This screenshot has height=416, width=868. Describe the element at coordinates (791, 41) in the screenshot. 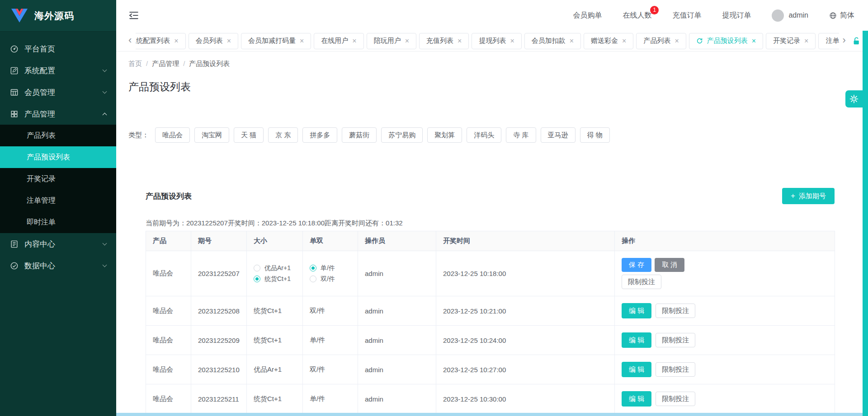

I see `tab-draw-records: 开奖记录 ×` at that location.